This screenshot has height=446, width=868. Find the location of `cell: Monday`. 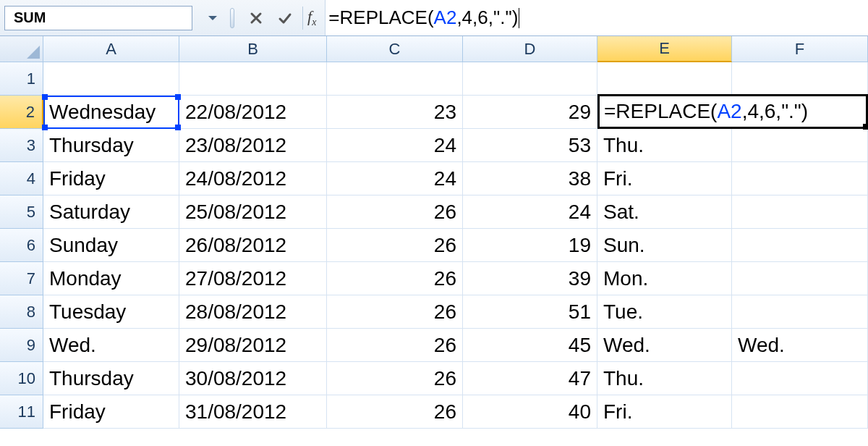

cell: Monday is located at coordinates (111, 279).